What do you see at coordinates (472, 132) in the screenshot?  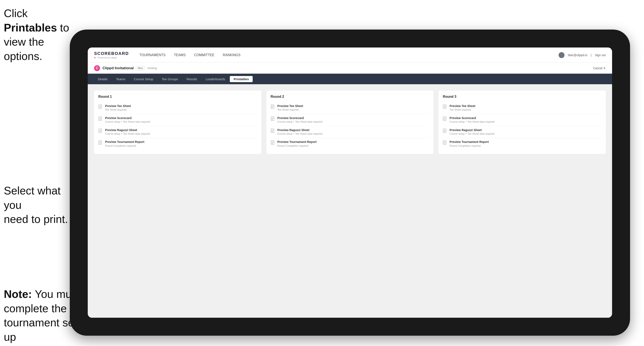 I see `r3-raguzzi-text: Preview Raguzzi Sheet Course setup + Tee…` at bounding box center [472, 132].